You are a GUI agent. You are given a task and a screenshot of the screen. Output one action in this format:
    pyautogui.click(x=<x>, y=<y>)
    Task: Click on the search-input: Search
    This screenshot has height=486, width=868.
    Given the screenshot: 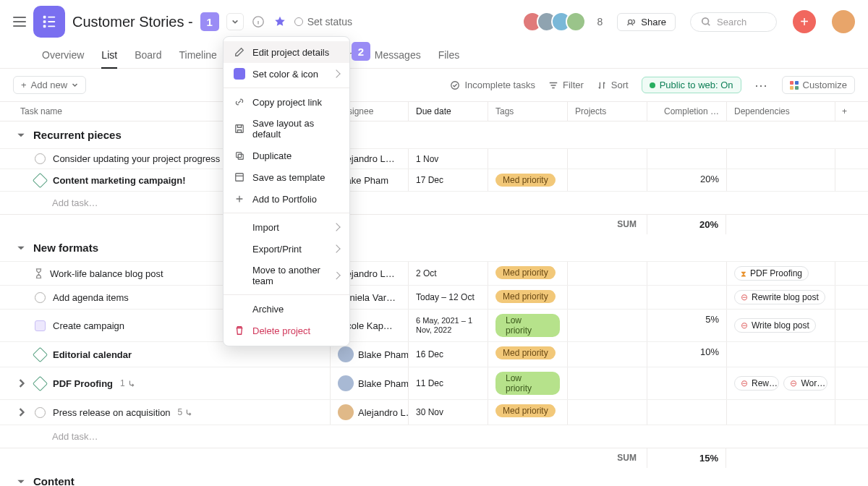 What is the action you would take?
    pyautogui.click(x=733, y=22)
    